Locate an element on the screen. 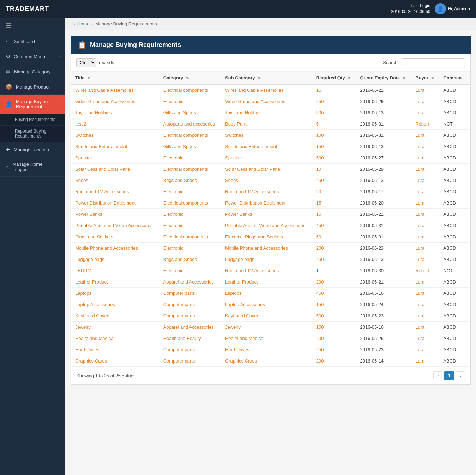 This screenshot has width=476, height=475. table-row: Hard Drives Computer parts Hard Drives 2… is located at coordinates (271, 350).